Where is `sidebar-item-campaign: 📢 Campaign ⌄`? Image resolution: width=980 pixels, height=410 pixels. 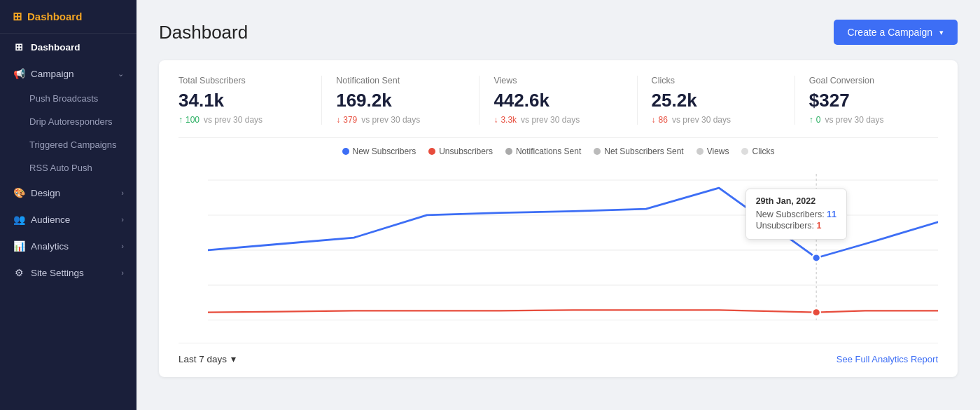 sidebar-item-campaign: 📢 Campaign ⌄ is located at coordinates (69, 74).